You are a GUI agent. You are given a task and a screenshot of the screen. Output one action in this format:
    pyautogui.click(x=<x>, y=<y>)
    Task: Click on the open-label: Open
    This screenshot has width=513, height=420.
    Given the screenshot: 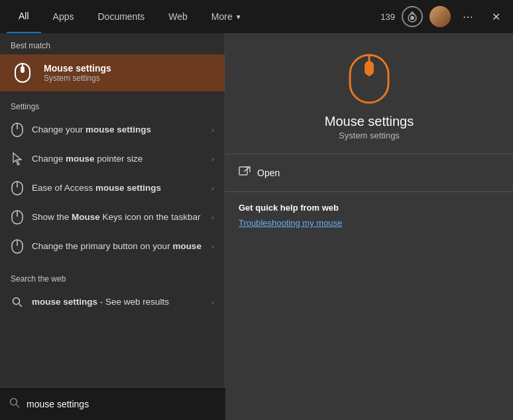 What is the action you would take?
    pyautogui.click(x=268, y=173)
    